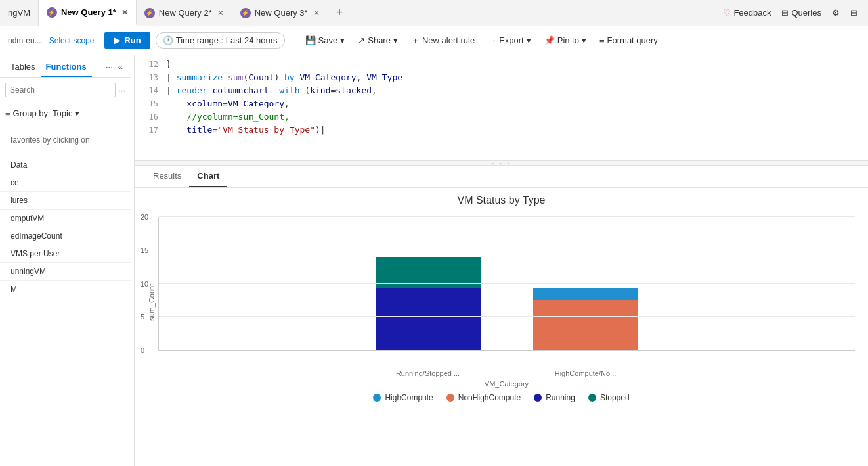 The width and height of the screenshot is (868, 466). Describe the element at coordinates (60, 90) in the screenshot. I see `sidebar-search-input` at that location.